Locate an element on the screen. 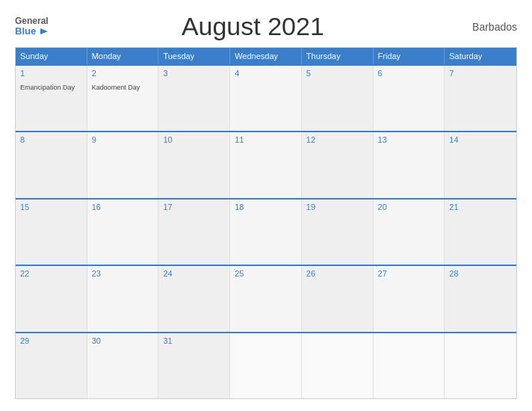 This screenshot has height=411, width=532. day-cell: 20 is located at coordinates (409, 232).